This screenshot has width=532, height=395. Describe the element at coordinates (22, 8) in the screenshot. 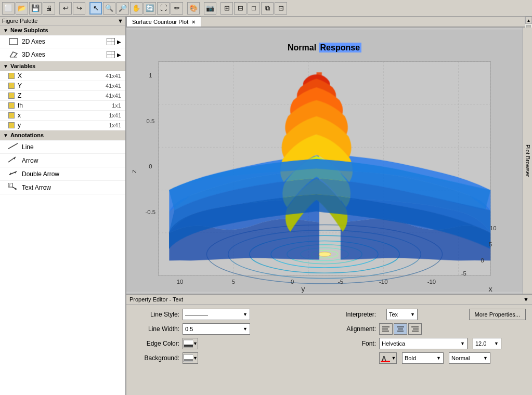

I see `open-btn: 📂` at that location.